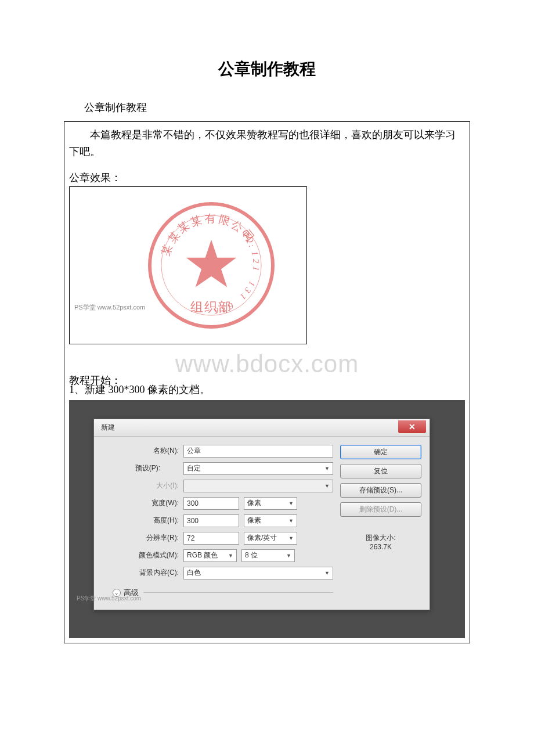  What do you see at coordinates (210, 556) in the screenshot?
I see `color-mode-select: RGB 颜色 ▼` at bounding box center [210, 556].